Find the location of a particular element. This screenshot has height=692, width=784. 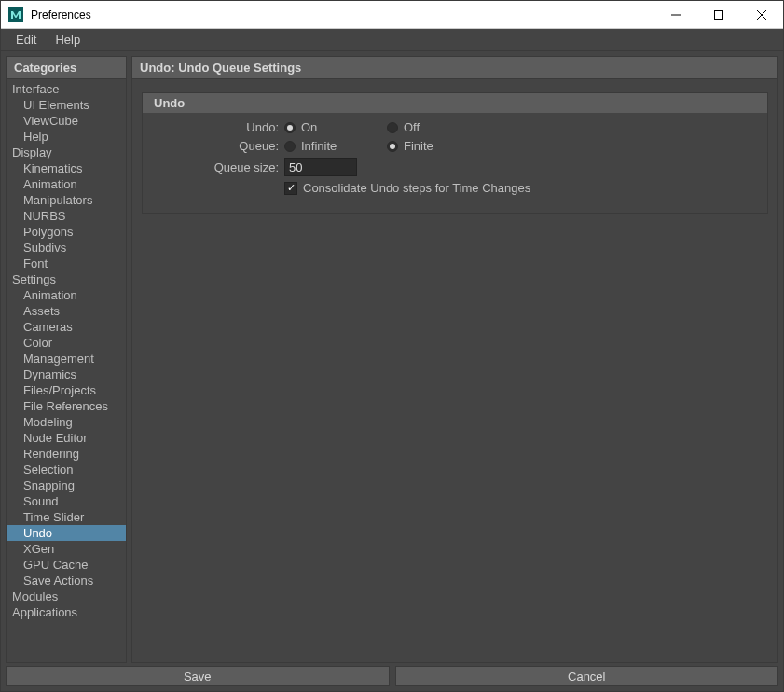

sidebar-header: Categories is located at coordinates (66, 67).